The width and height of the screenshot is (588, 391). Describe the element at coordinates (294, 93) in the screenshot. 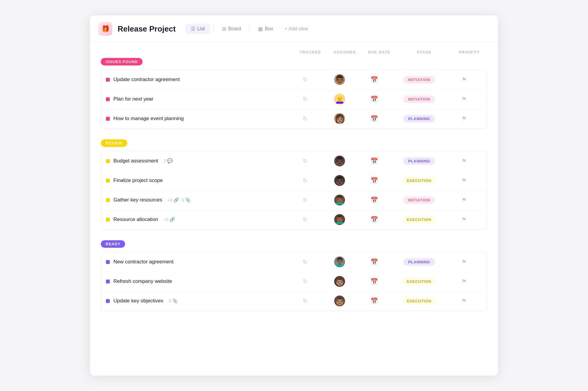

I see `section-issues-found: ISSUES FOUND Update contractor agreement…` at that location.